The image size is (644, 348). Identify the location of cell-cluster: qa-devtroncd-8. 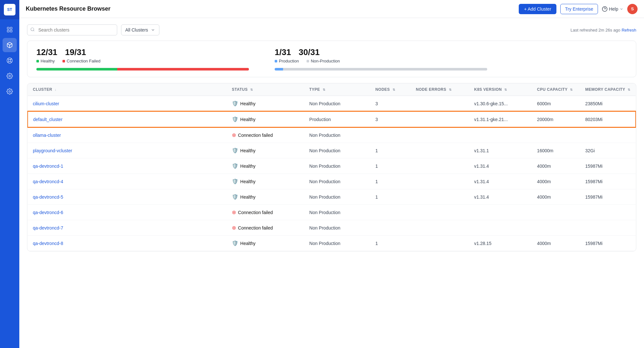
(127, 243).